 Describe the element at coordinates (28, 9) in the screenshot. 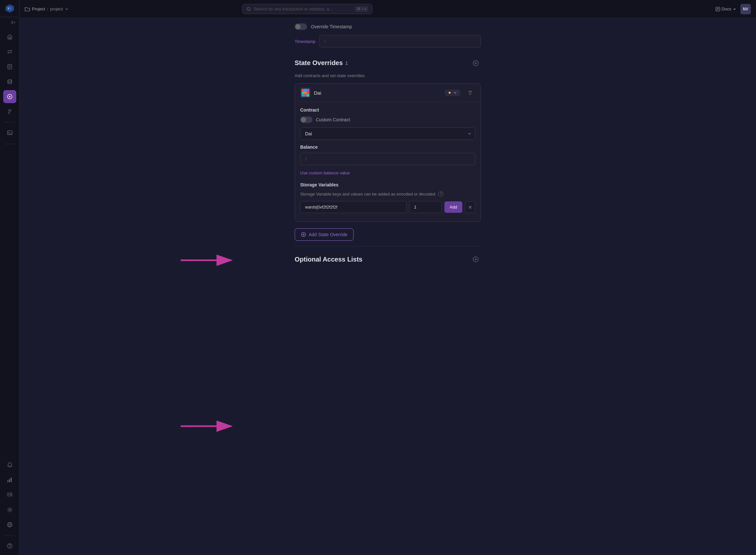

I see `folder-icon` at that location.